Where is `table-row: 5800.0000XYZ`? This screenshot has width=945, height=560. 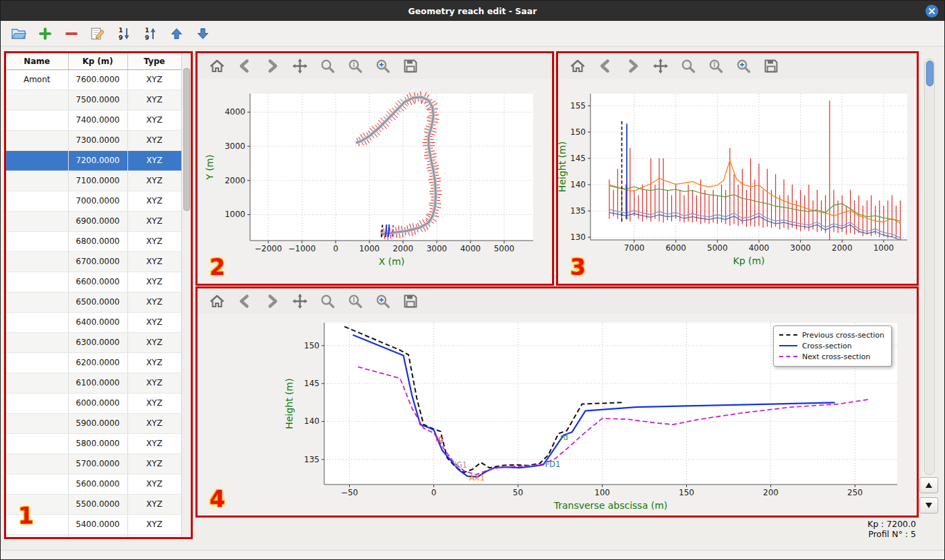
table-row: 5800.0000XYZ is located at coordinates (94, 443).